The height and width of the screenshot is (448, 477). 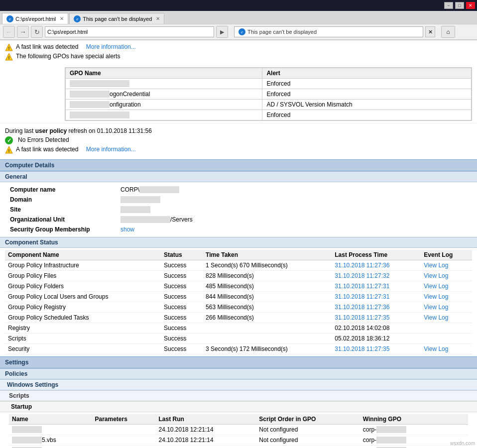 What do you see at coordinates (164, 74) in the screenshot?
I see `gpo-col-name: GPO Name` at bounding box center [164, 74].